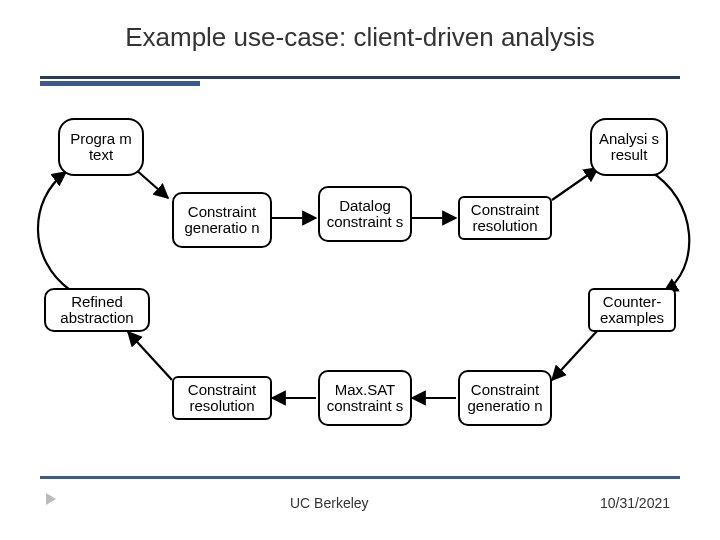  Describe the element at coordinates (505, 398) in the screenshot. I see `node-constraint-generation-bot: Constraint generatio n` at that location.